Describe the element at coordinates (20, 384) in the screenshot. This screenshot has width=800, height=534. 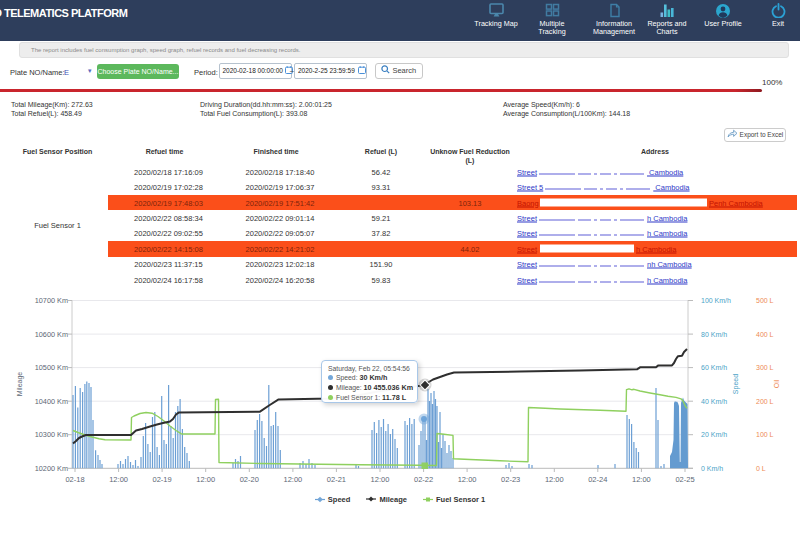
I see `svg-text: Mileage` at that location.